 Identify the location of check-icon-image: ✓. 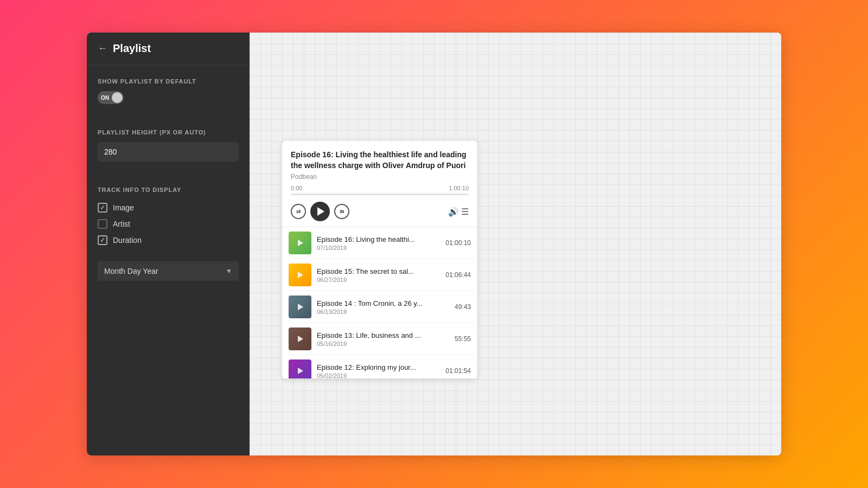
(103, 208).